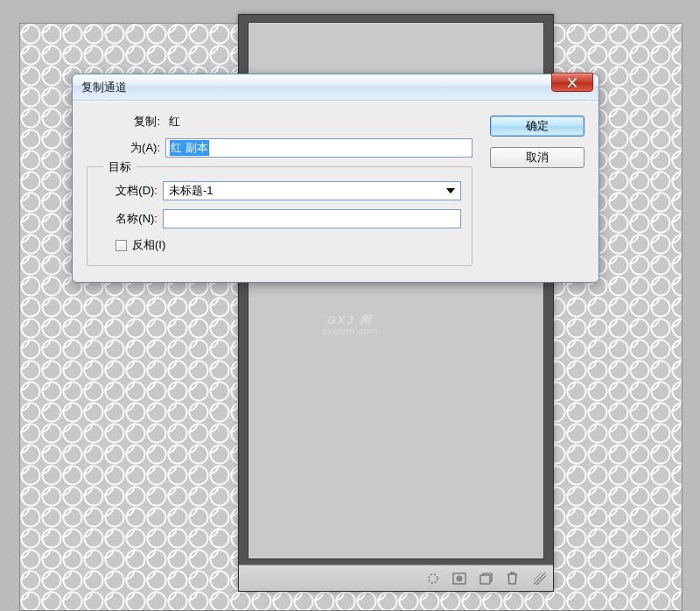 Image resolution: width=700 pixels, height=611 pixels. Describe the element at coordinates (318, 148) in the screenshot. I see `as-input: 红 副本` at that location.